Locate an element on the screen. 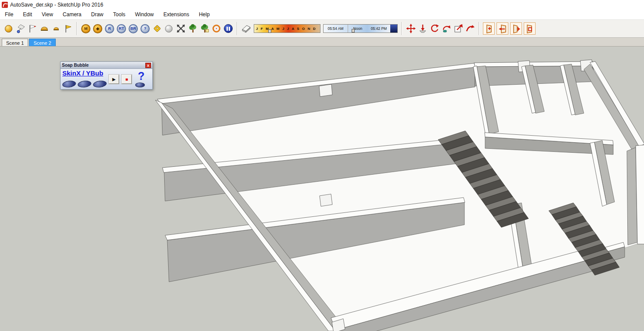 Image resolution: width=644 pixels, height=331 pixels. soap-bubble-title-bar: Soap Bubble x is located at coordinates (106, 65).